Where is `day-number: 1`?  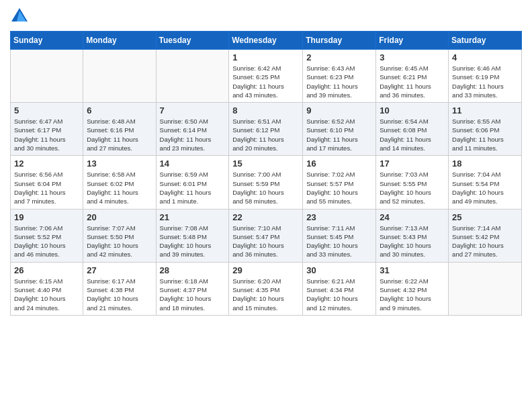 day-number: 1 is located at coordinates (266, 58).